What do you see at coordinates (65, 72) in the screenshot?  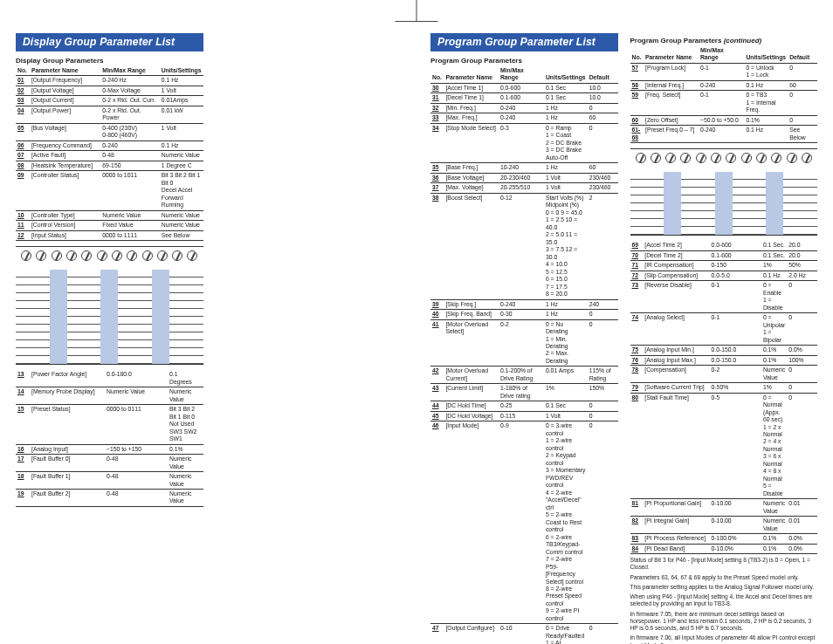 I see `th-name: Parameter Name` at bounding box center [65, 72].